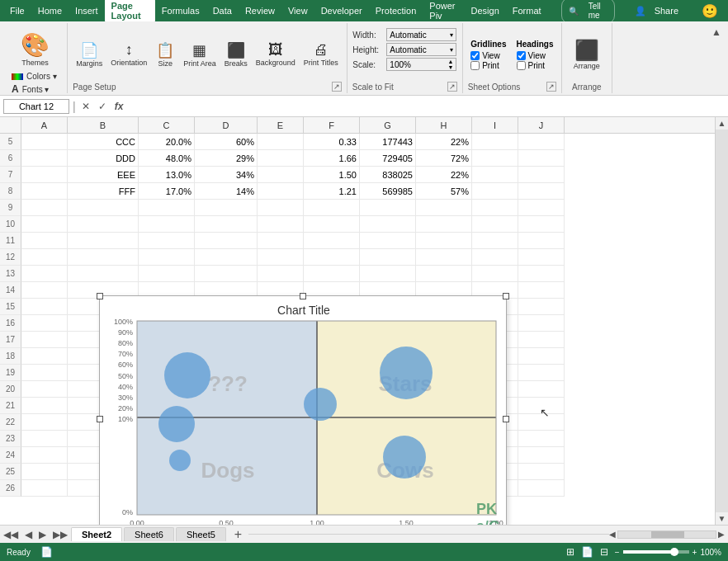 The height and width of the screenshot is (561, 728). I want to click on cell-a22, so click(45, 422).